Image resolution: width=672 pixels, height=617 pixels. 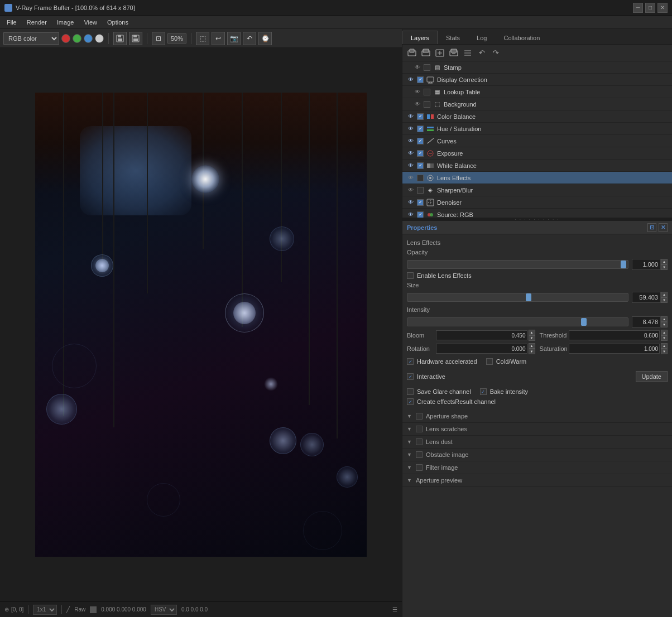 I want to click on layer-eye-exp: 👁, so click(x=411, y=153).